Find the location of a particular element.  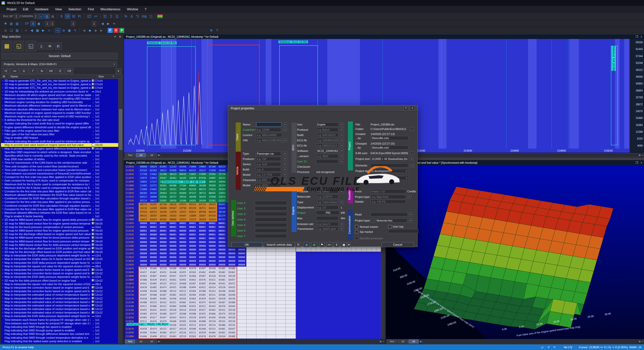

scroll-right-icon: ▶ is located at coordinates (640, 341).